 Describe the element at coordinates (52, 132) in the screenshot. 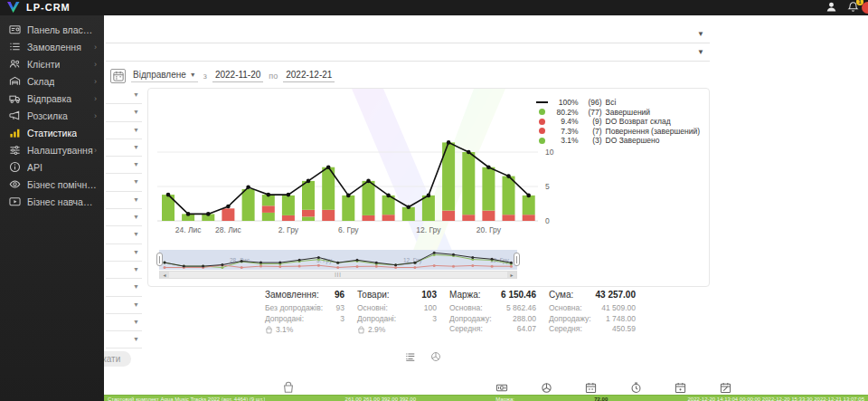

I see `sidebar-item-статистика: Статистика` at that location.